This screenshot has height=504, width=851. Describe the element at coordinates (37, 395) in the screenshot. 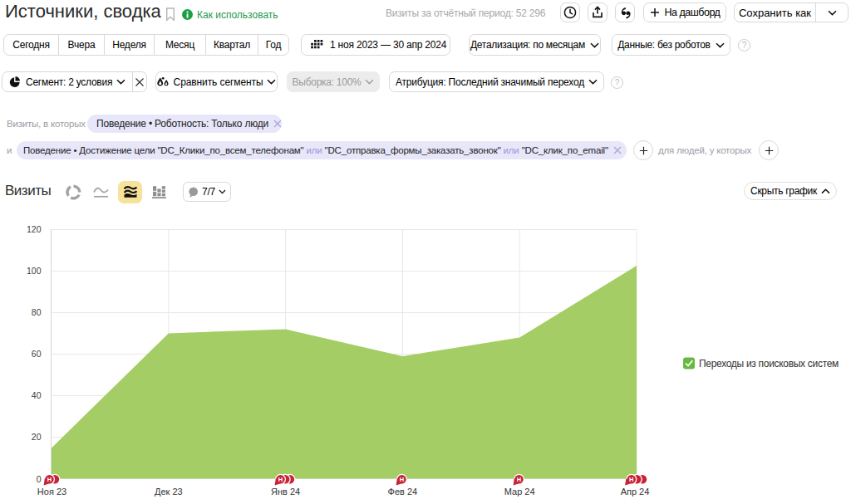

I see `svg-text: 40` at that location.